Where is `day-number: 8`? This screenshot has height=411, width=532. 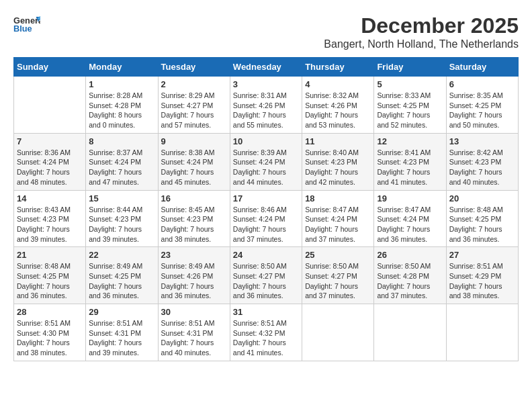 day-number: 8 is located at coordinates (122, 141).